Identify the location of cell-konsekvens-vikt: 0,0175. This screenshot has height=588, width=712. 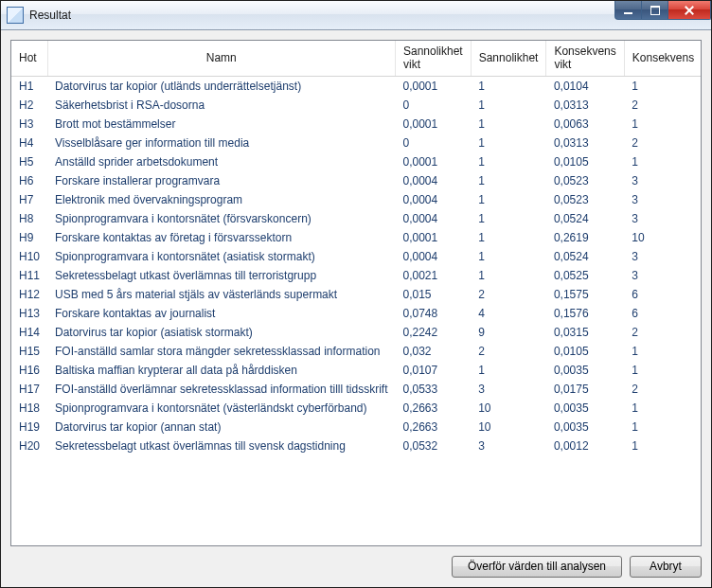
(585, 389).